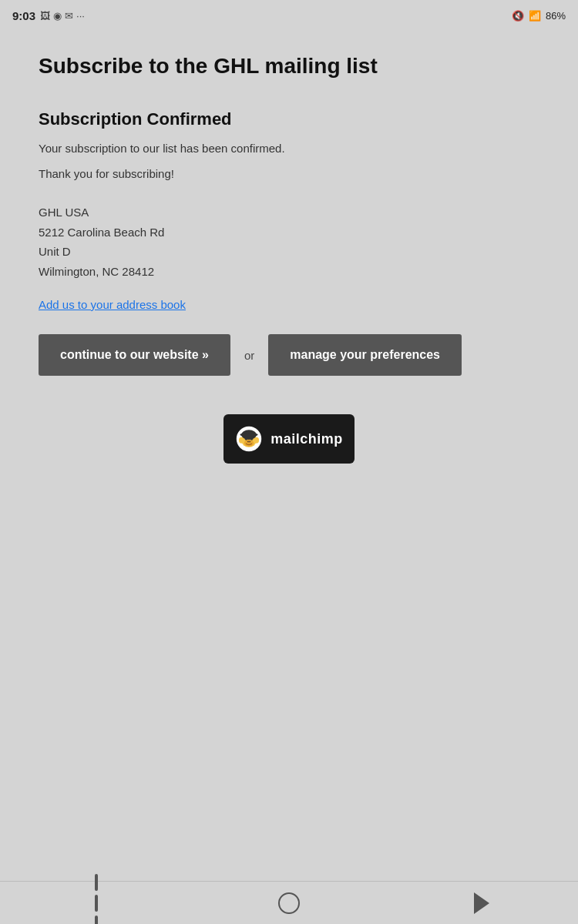  Describe the element at coordinates (289, 233) in the screenshot. I see `address-line2: 5212 Carolina Beach Rd` at that location.